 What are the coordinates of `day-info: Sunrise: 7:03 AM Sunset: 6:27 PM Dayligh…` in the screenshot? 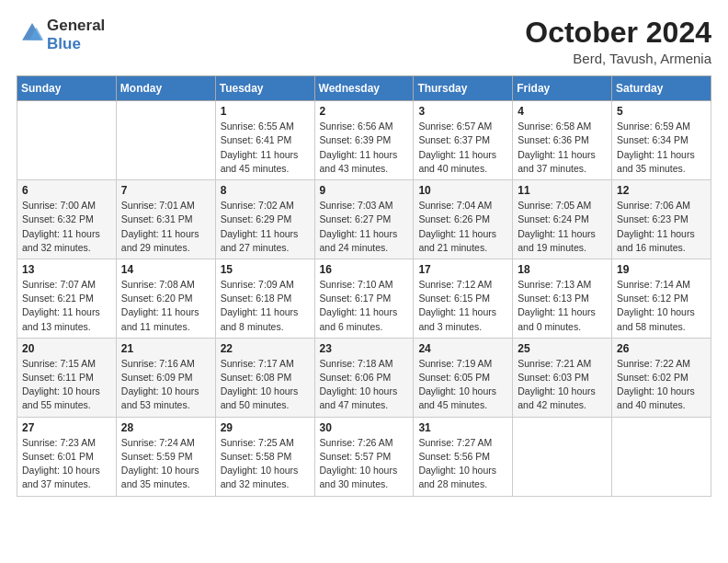 It's located at (365, 226).